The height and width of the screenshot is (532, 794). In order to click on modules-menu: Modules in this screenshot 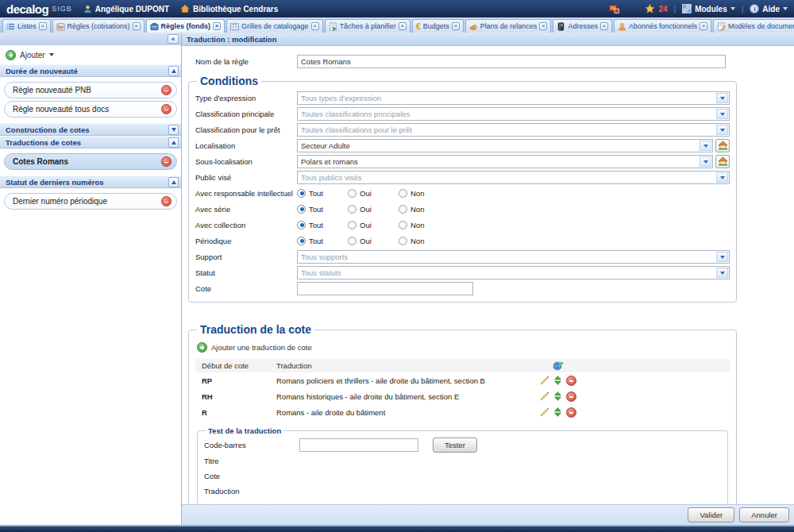, I will do `click(708, 9)`.